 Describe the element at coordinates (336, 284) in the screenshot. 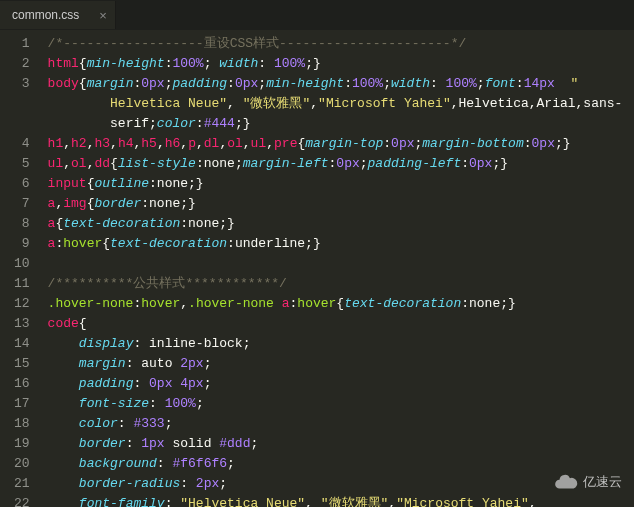

I see `code-line: /**********公共样式************/` at that location.